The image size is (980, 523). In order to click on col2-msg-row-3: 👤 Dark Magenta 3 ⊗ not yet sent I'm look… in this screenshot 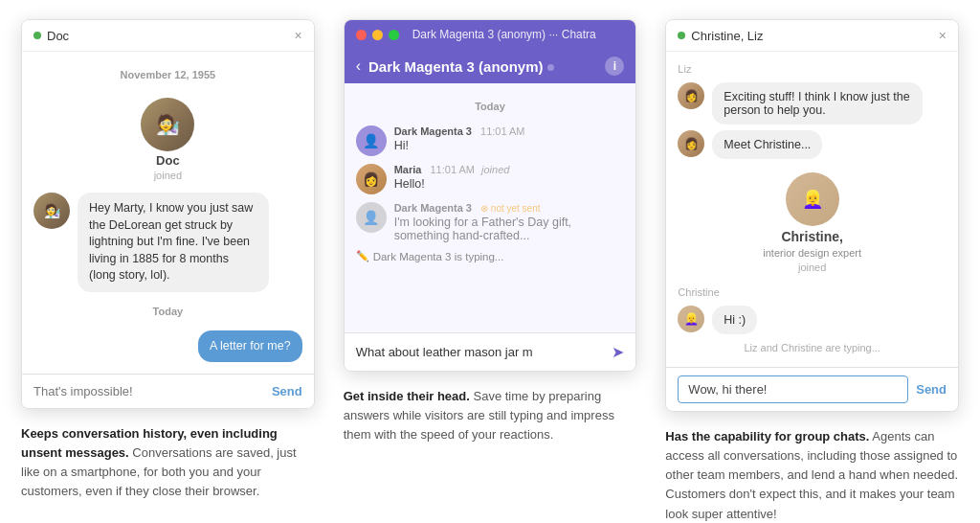, I will do `click(490, 222)`.